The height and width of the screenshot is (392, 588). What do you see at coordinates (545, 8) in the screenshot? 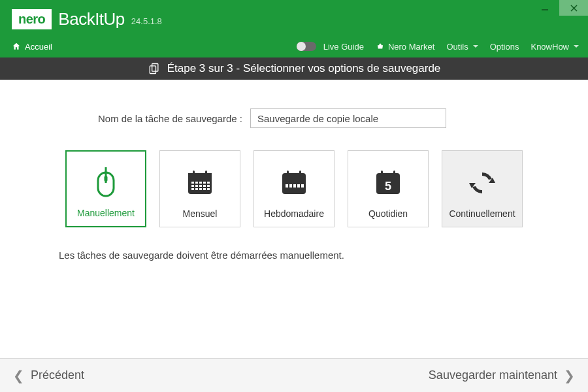
I see `minimize-icon` at bounding box center [545, 8].